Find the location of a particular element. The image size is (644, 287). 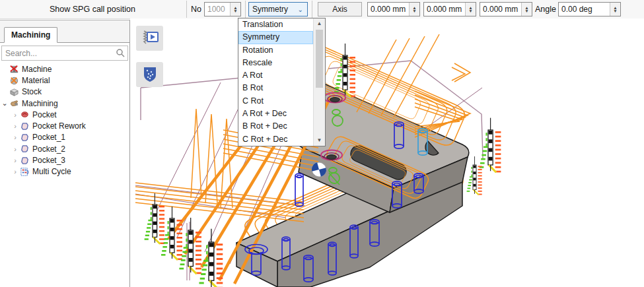

stock-icon is located at coordinates (15, 92).